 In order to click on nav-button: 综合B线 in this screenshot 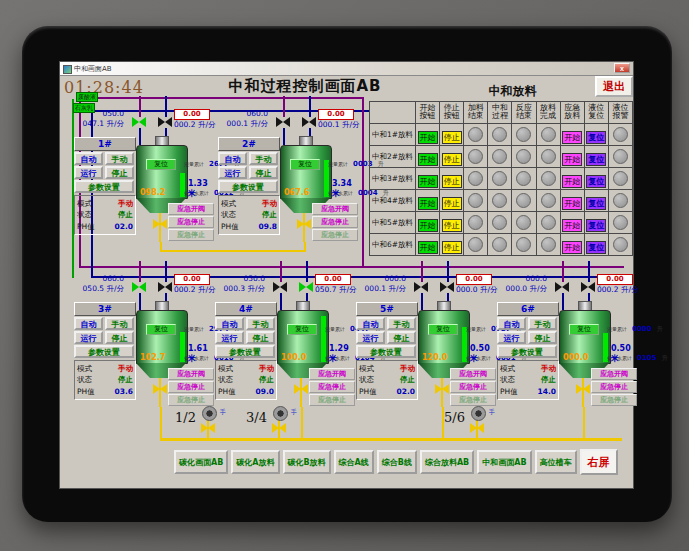, I will do `click(397, 462)`.